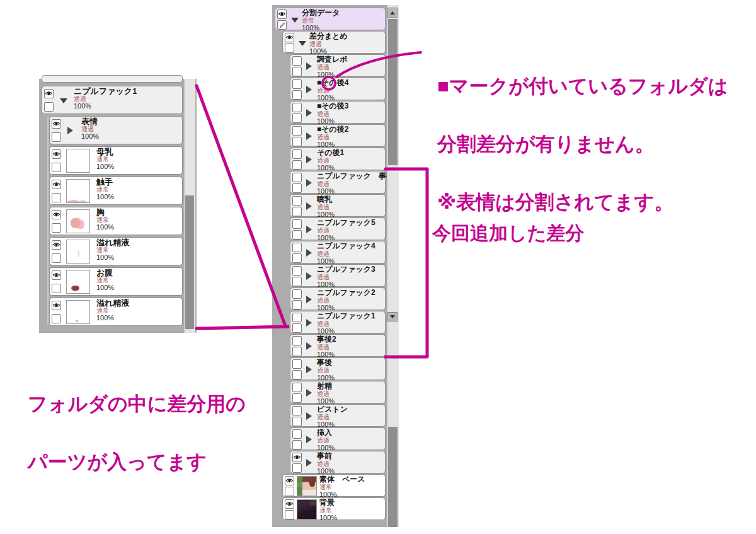  What do you see at coordinates (116, 190) in the screenshot?
I see `layer-row: 触手通常100%` at bounding box center [116, 190].